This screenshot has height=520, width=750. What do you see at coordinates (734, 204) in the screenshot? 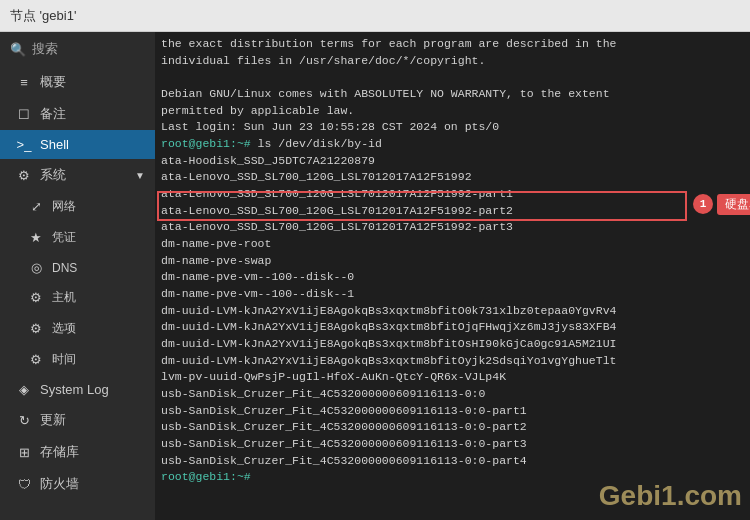
I see `annotation-disk-label: 硬盘名称` at bounding box center [734, 204].